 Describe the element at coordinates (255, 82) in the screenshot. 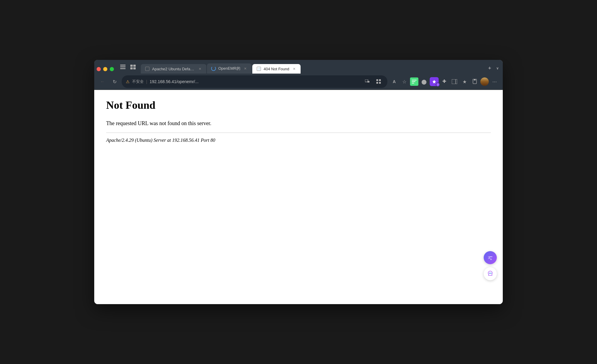

I see `address-text: 192.168.56.41/openemr/...` at that location.